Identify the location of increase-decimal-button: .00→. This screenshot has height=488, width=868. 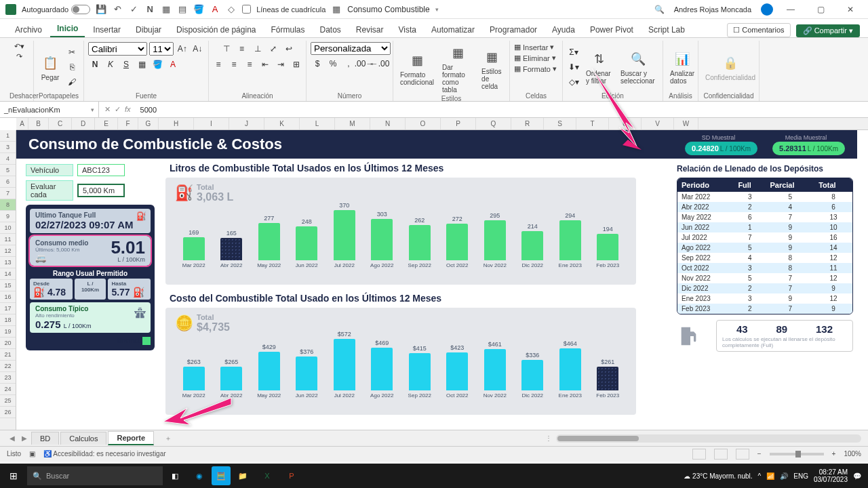
(364, 64).